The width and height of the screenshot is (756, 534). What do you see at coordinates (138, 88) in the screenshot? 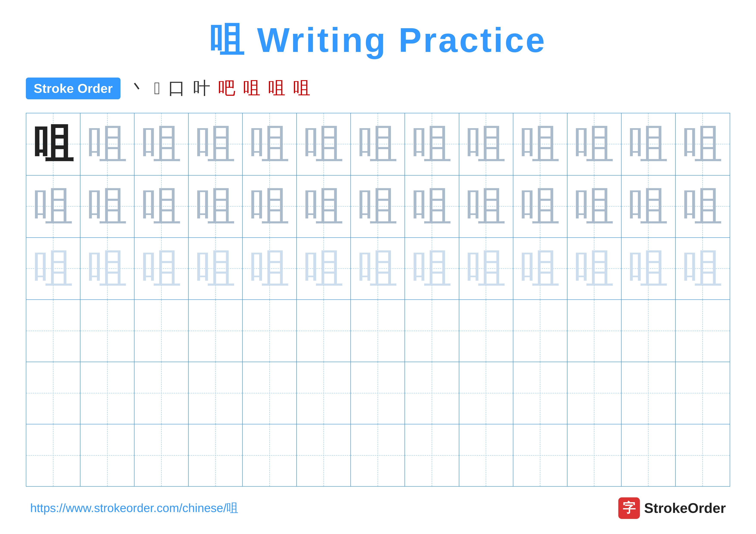
I see `stroke-step-1: 丶` at bounding box center [138, 88].